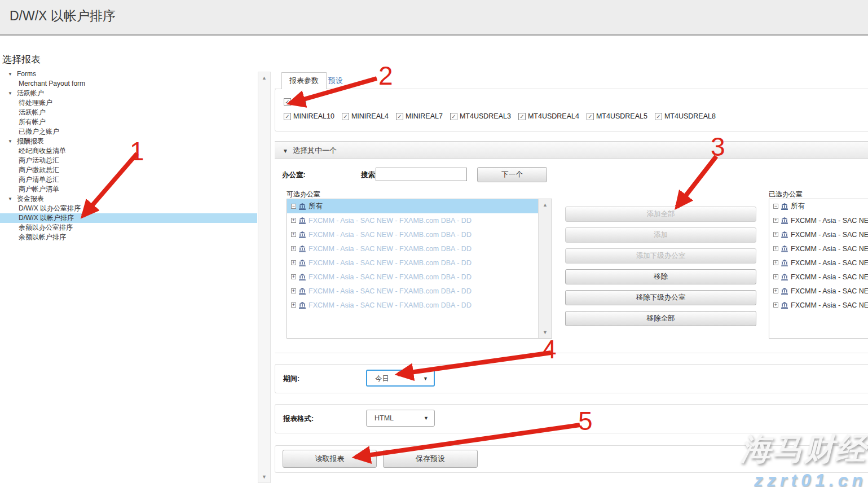 This screenshot has height=487, width=868. Describe the element at coordinates (129, 170) in the screenshot. I see `tree-item: 商户缴款总汇` at that location.